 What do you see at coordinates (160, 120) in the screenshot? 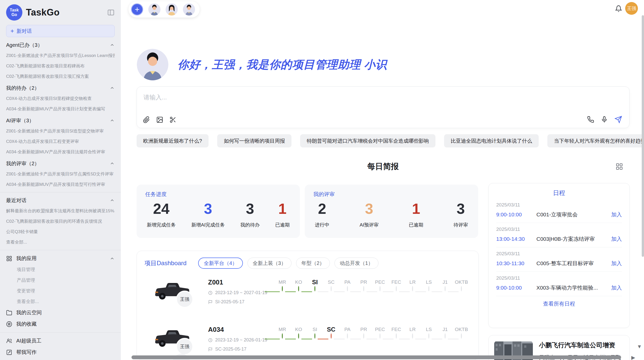
I see `image-icon` at bounding box center [160, 120].